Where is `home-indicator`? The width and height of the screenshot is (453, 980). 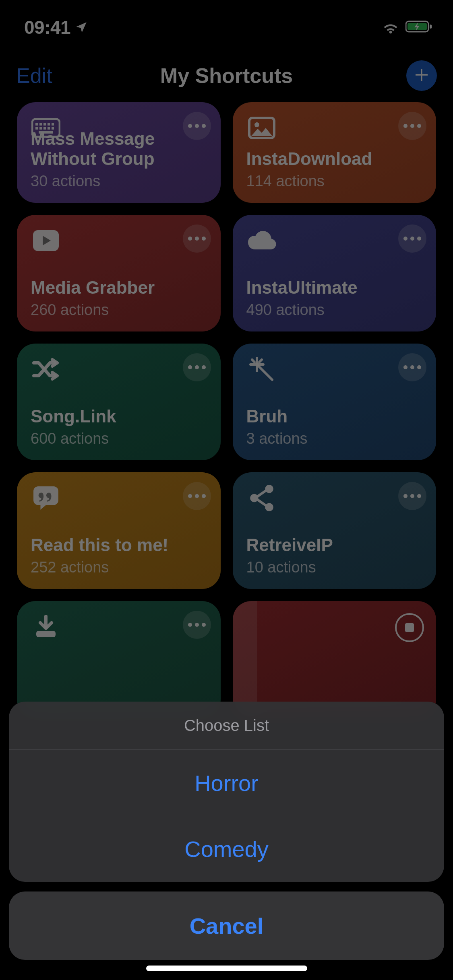
home-indicator is located at coordinates (227, 968).